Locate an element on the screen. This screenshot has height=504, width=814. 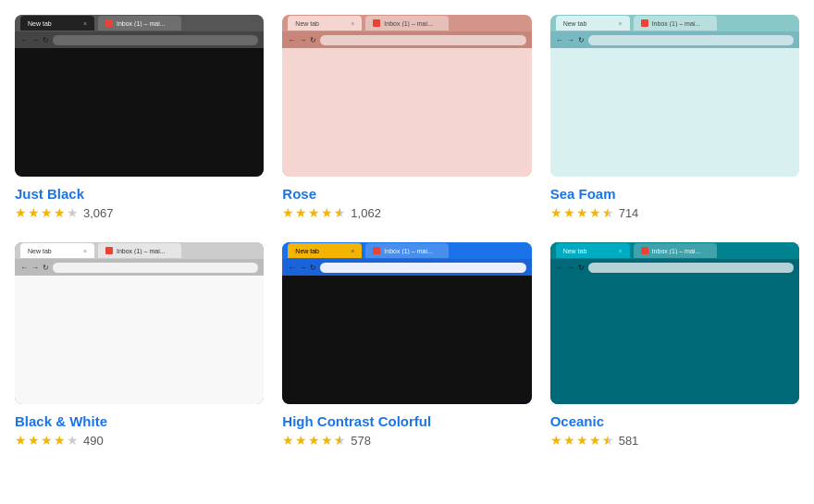
theme-rating: ★★★★★ 490 is located at coordinates (139, 440).